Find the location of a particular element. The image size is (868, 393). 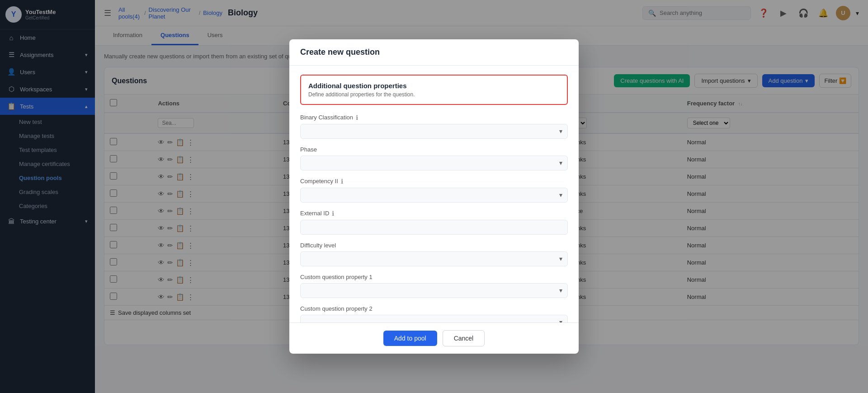

phase-group: Phase is located at coordinates (434, 158).